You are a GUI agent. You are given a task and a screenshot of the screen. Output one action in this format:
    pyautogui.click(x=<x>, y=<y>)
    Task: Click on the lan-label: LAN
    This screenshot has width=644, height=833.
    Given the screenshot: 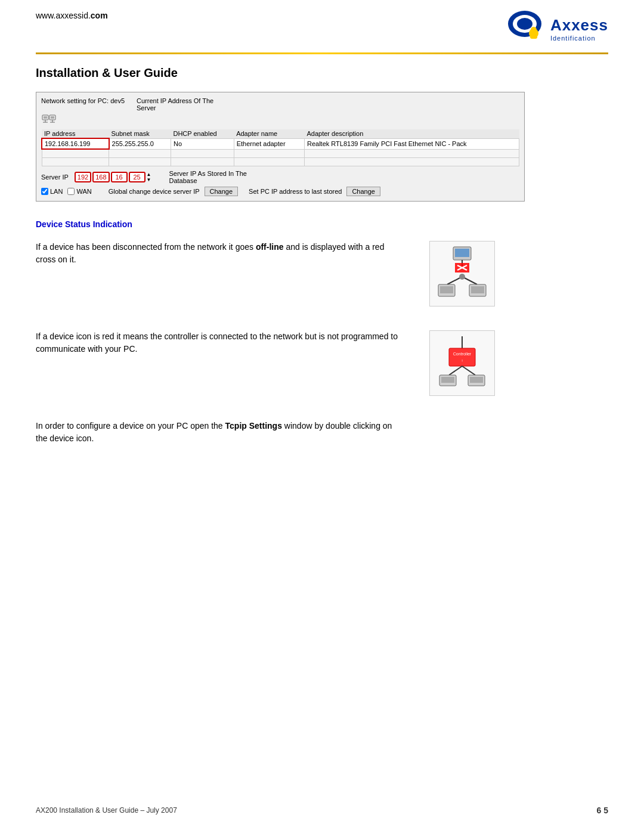 What is the action you would take?
    pyautogui.click(x=56, y=191)
    